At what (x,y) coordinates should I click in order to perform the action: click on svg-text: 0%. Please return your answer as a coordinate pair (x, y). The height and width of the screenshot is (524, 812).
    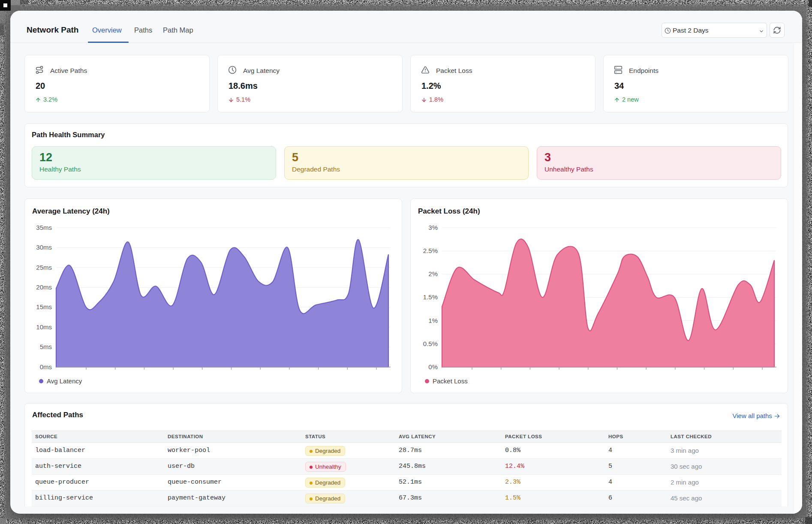
    Looking at the image, I should click on (433, 367).